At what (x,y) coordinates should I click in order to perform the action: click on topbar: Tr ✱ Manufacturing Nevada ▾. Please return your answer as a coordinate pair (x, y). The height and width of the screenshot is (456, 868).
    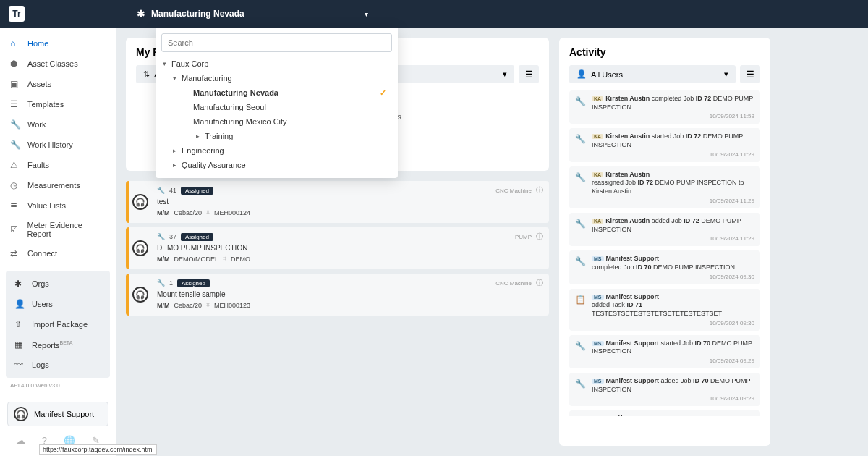
    Looking at the image, I should click on (434, 14).